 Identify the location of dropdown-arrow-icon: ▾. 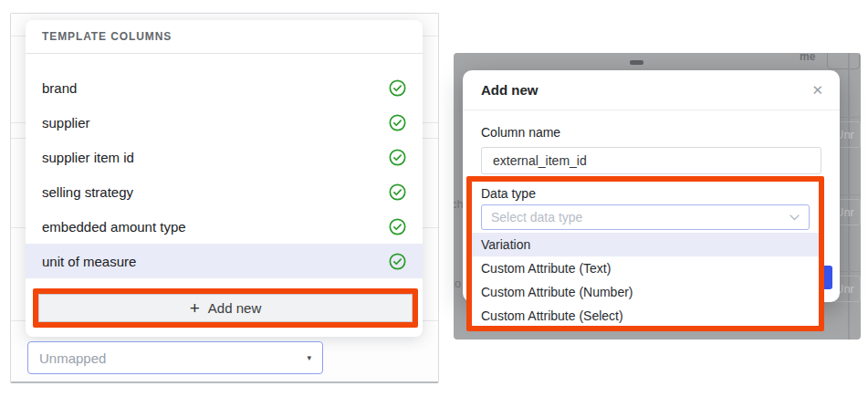
(309, 358).